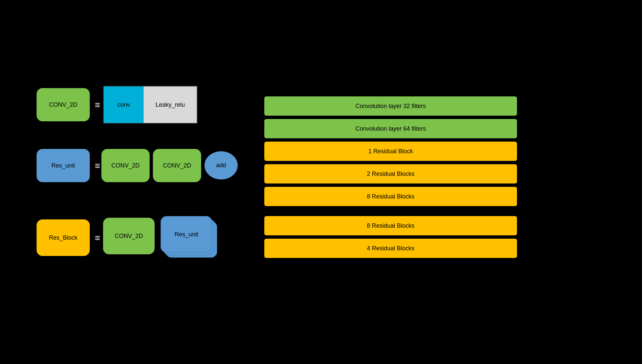 The image size is (642, 364). What do you see at coordinates (391, 106) in the screenshot?
I see `arch-bar-bar1: Convolution layer 32 filters` at bounding box center [391, 106].